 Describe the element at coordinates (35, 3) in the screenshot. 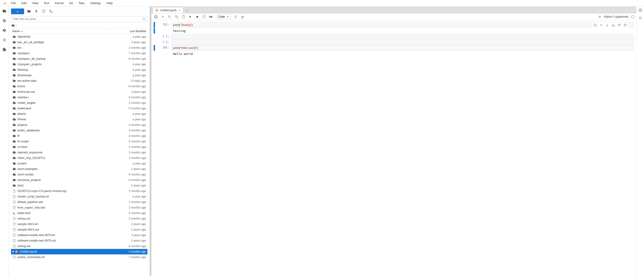

I see `menu-view: View` at that location.